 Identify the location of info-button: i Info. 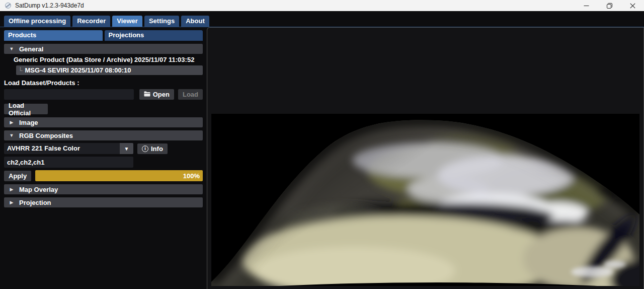
(152, 149).